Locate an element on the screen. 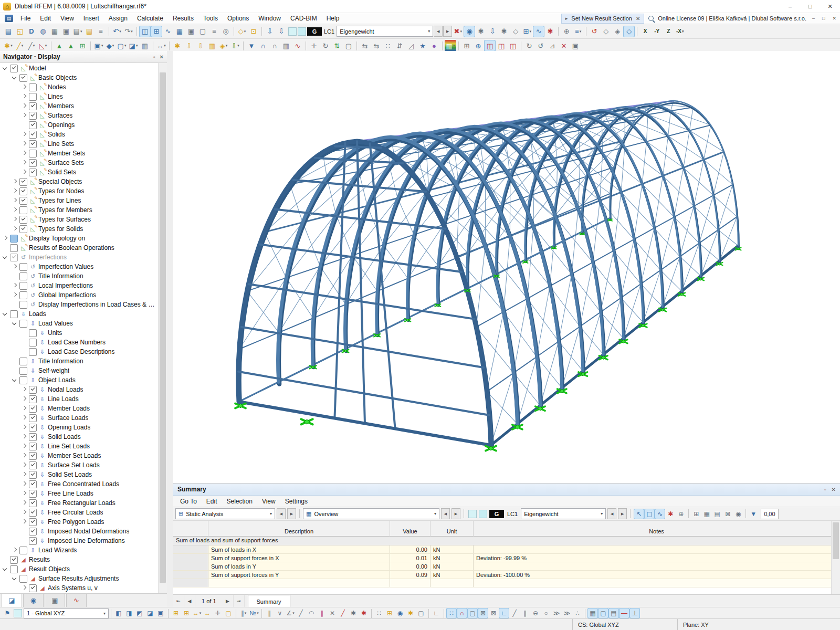  tree-item: Display Topology on is located at coordinates (79, 238).